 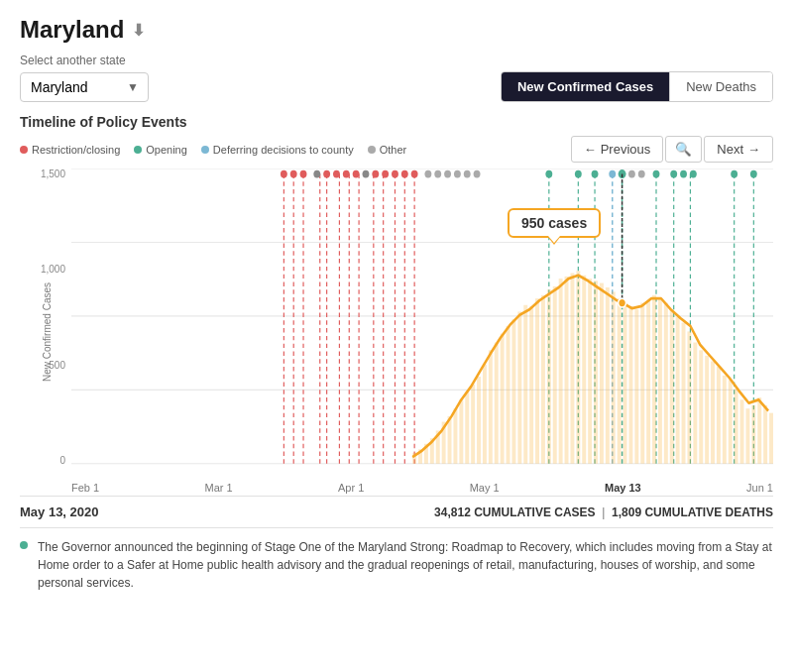 What do you see at coordinates (24, 545) in the screenshot?
I see `event-dot-icon` at bounding box center [24, 545].